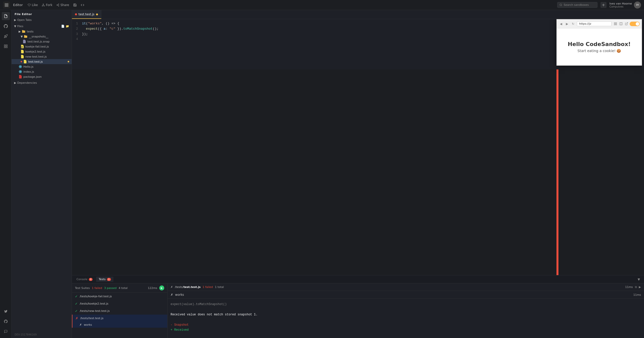  Describe the element at coordinates (87, 15) in the screenshot. I see `tab-test-test-js: test.test.js ●` at that location.